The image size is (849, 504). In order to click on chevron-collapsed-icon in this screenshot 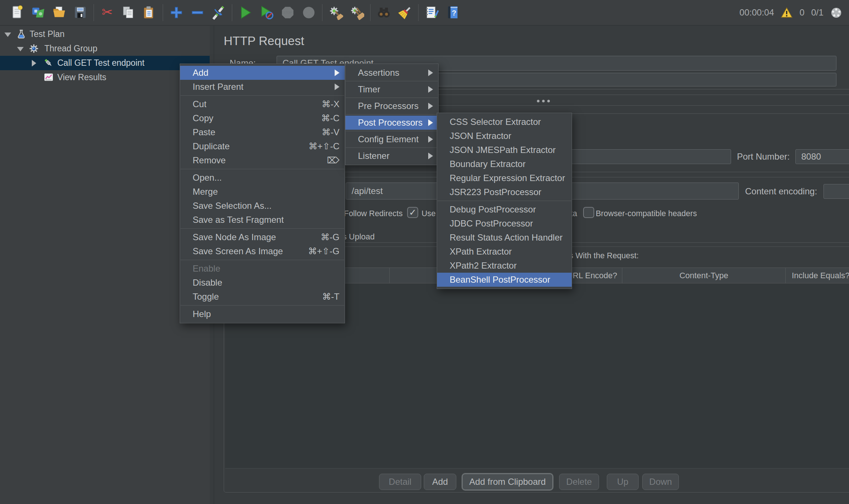, I will do `click(34, 63)`.